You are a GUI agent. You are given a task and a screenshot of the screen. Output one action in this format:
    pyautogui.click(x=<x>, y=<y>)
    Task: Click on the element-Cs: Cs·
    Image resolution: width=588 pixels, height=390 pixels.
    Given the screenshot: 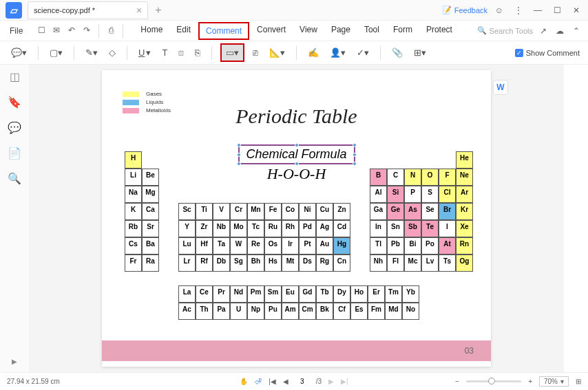 What is the action you would take?
    pyautogui.click(x=134, y=246)
    